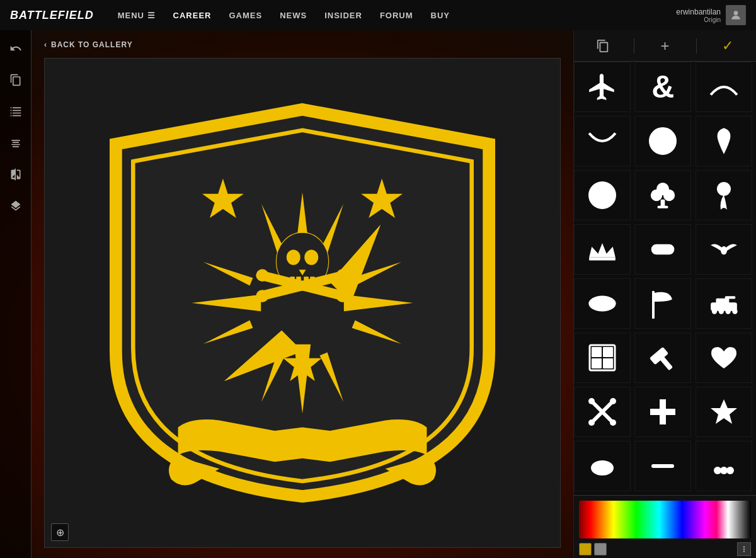 The width and height of the screenshot is (756, 558). What do you see at coordinates (663, 412) in the screenshot?
I see `icon-cross` at bounding box center [663, 412].